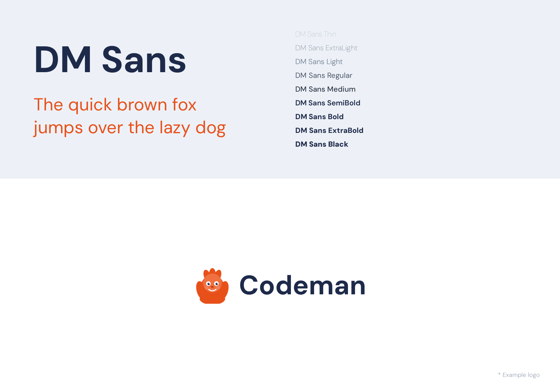 The height and width of the screenshot is (392, 560). What do you see at coordinates (414, 103) in the screenshot?
I see `weight-semibold: DM Sans SemiBold` at bounding box center [414, 103].